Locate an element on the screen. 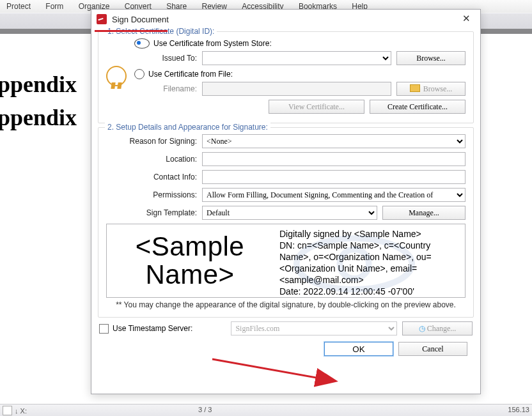  manage-templates-button: Manage... is located at coordinates (424, 213).